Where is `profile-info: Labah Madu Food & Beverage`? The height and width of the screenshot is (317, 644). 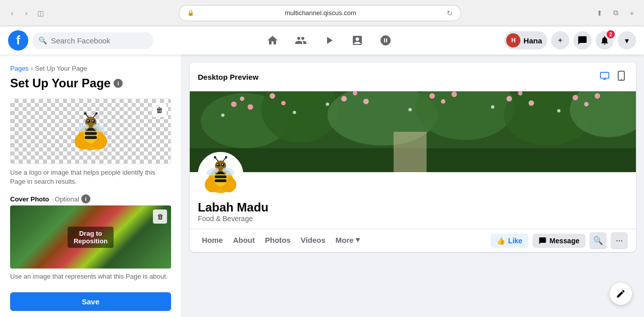 profile-info: Labah Madu Food & Beverage is located at coordinates (413, 200).